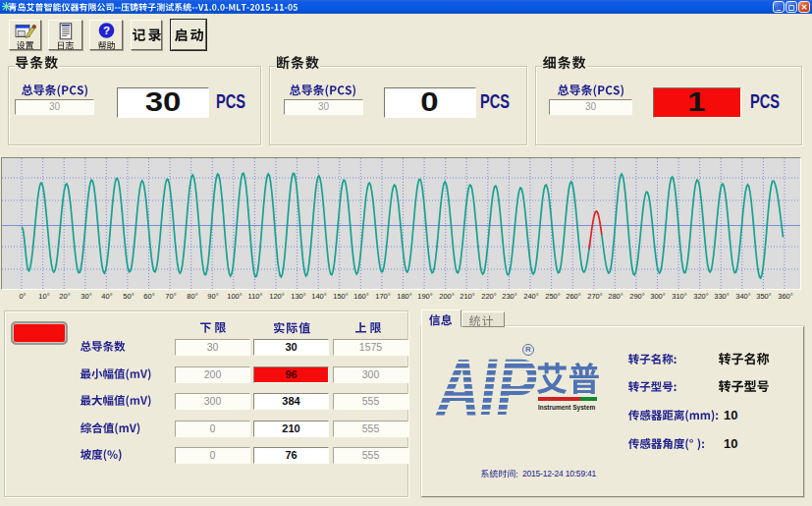 The width and height of the screenshot is (812, 506). I want to click on svg-text: AIP, so click(486, 385).